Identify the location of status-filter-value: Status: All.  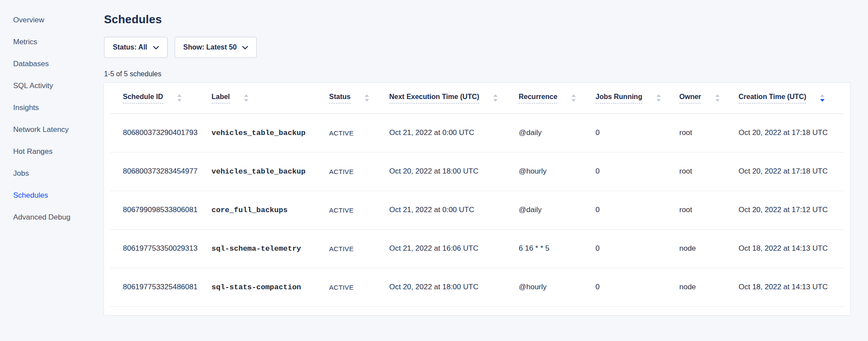
(130, 47).